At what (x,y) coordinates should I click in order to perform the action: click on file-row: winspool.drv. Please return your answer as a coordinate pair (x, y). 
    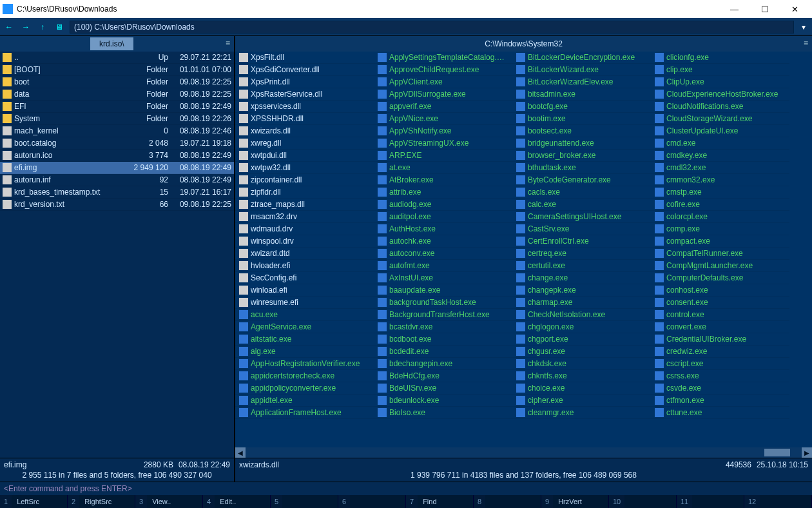
    Looking at the image, I should click on (304, 241).